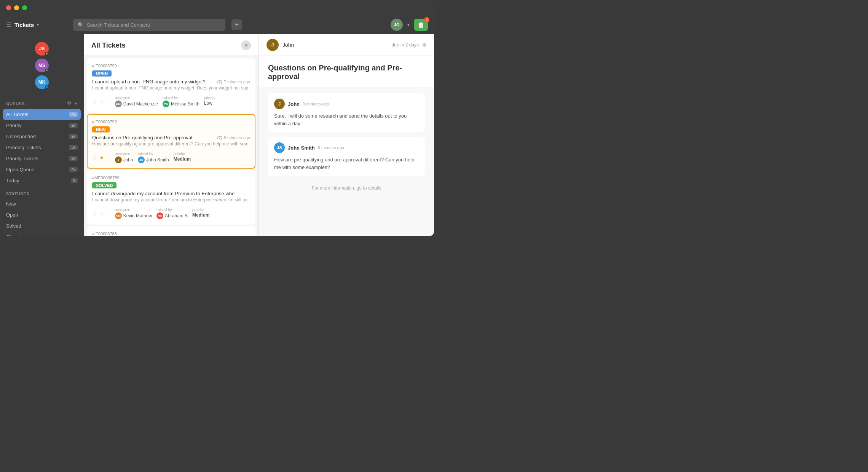 This screenshot has height=472, width=868. I want to click on assignee-meta: assignee DM David Mackenzie, so click(136, 102).